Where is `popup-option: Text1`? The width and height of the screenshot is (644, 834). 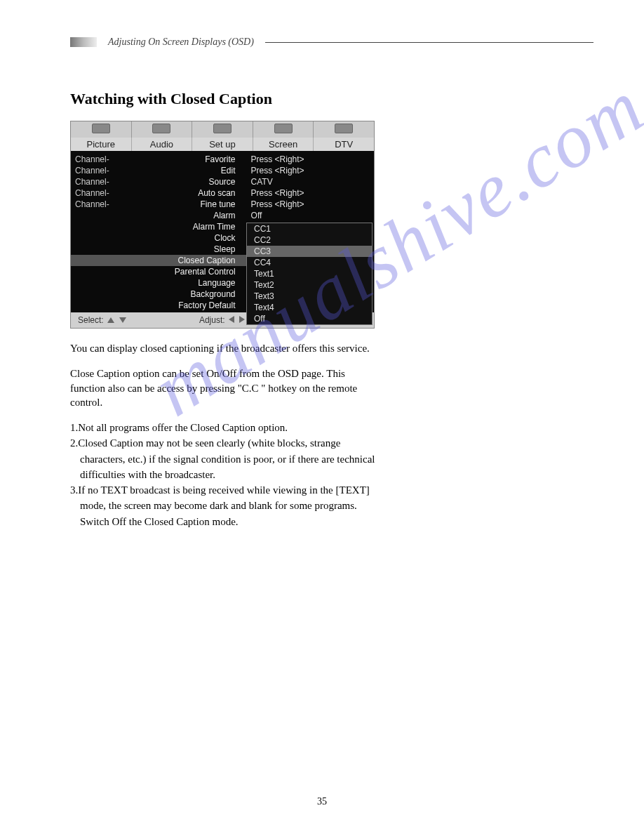
popup-option: Text1 is located at coordinates (309, 274).